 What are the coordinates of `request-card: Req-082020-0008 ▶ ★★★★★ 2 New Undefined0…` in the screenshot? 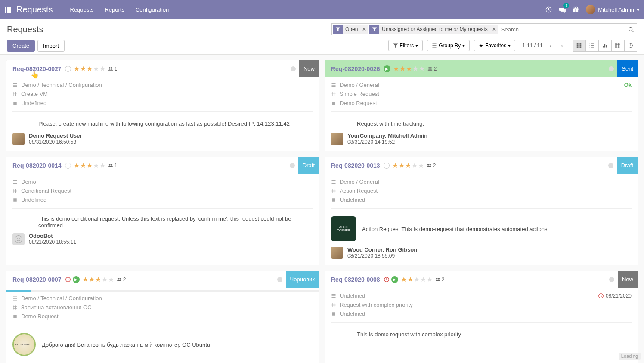 It's located at (481, 317).